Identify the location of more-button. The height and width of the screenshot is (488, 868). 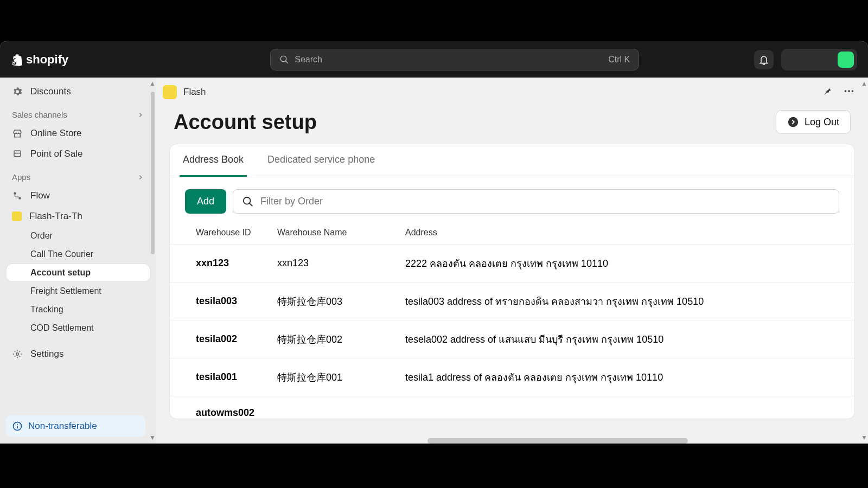
(849, 92).